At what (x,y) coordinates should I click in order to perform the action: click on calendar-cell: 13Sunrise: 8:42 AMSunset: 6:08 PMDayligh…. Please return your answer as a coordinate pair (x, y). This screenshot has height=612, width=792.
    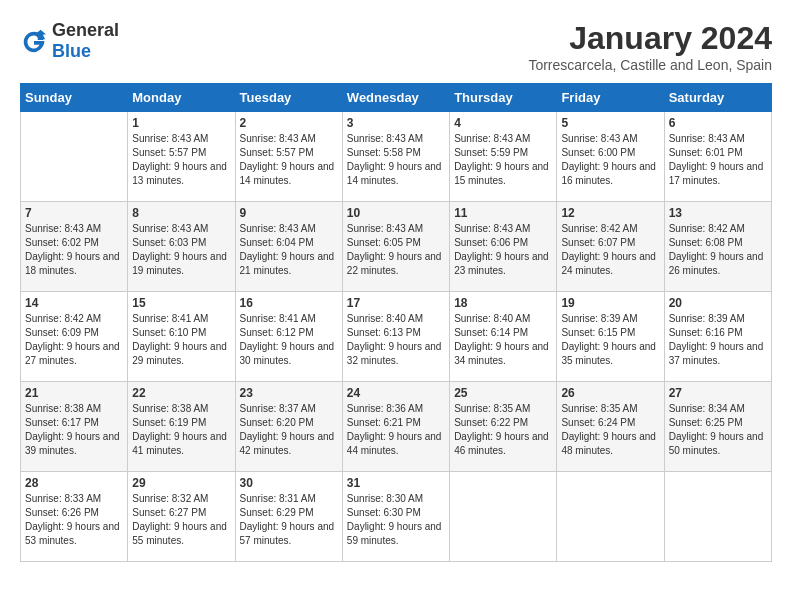
    Looking at the image, I should click on (718, 247).